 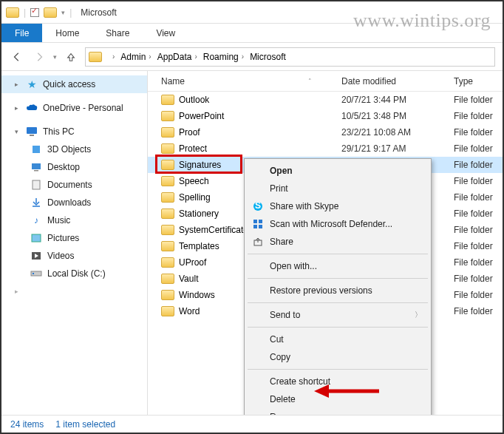 I want to click on context-print: Print, so click(x=338, y=189).